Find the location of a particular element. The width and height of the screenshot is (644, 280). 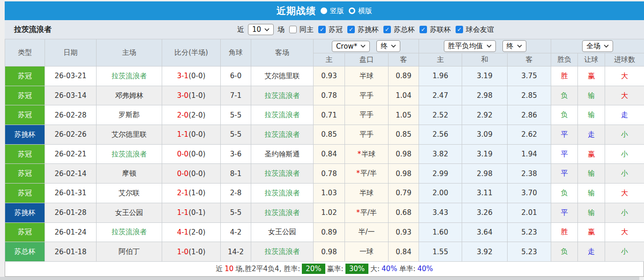

cell-goals-result: 大 is located at coordinates (624, 193).